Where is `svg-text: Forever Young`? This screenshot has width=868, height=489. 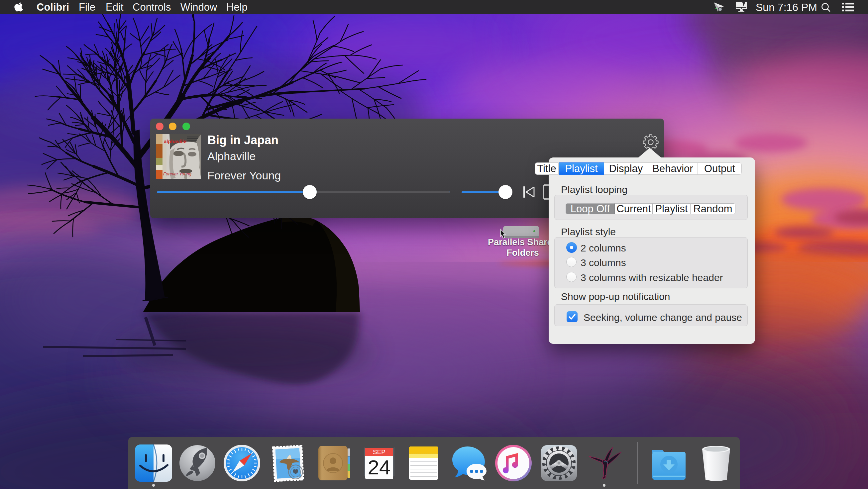
svg-text: Forever Young is located at coordinates (177, 174).